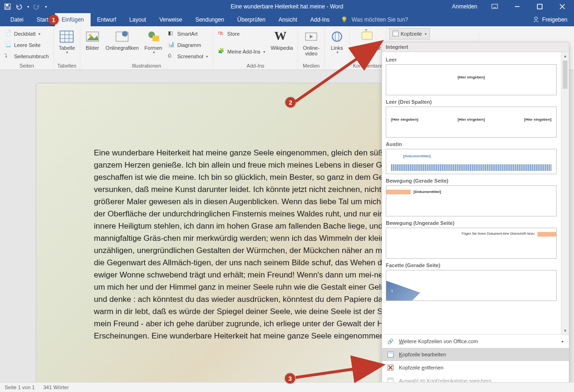  I want to click on undo-dropdown-icon: ▾, so click(28, 7).